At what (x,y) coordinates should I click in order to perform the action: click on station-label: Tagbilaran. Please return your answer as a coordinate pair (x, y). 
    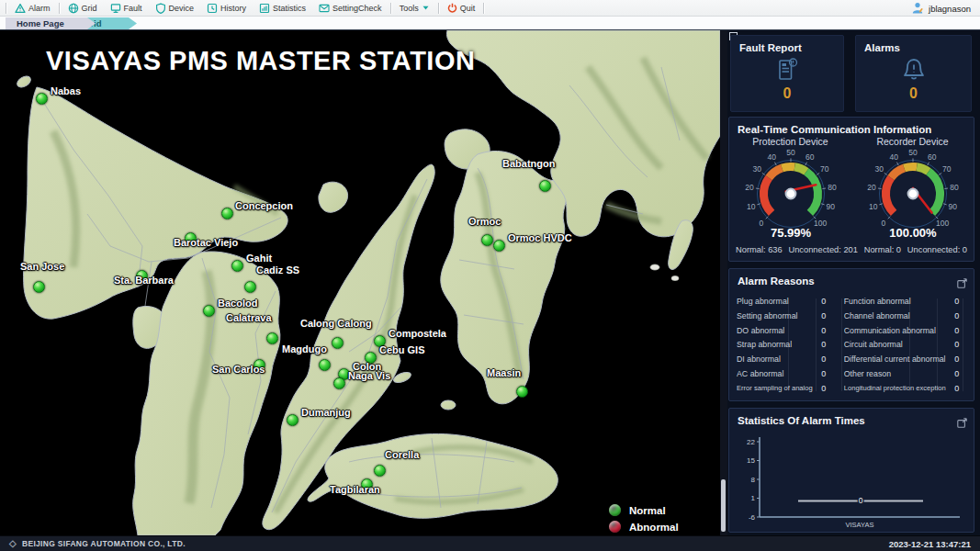
    Looking at the image, I should click on (355, 489).